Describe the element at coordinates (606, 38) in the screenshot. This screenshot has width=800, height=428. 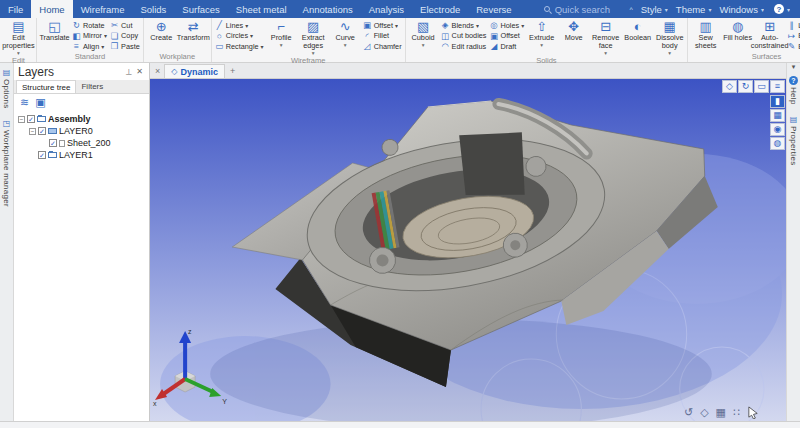
I see `remove-face-button: ⊟Remove face▾` at that location.